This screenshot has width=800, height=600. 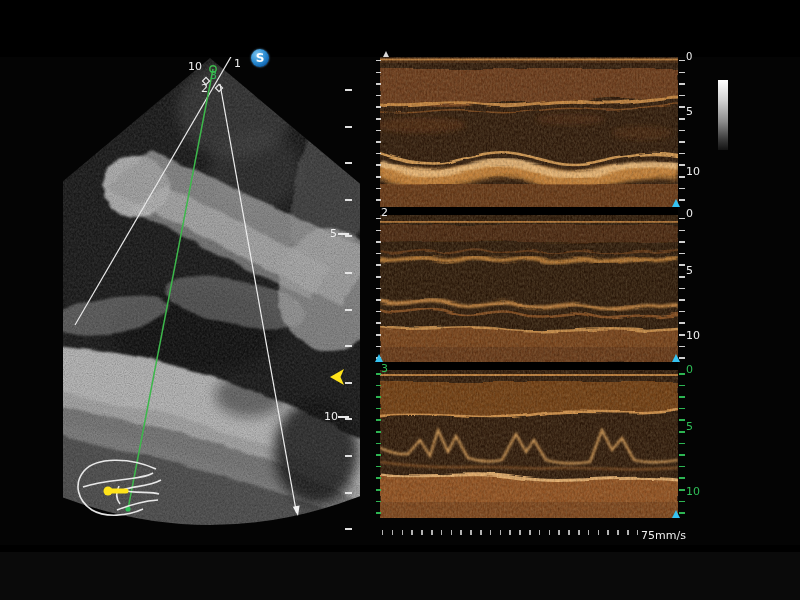 I want to click on strip2-left-ticks, so click(x=378, y=290).